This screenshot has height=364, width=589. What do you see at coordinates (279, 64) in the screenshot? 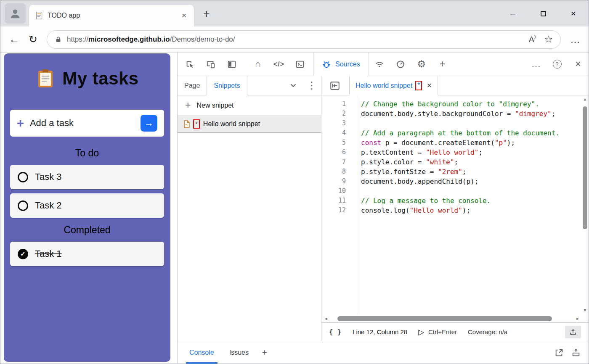
I see `tab-elements: </>` at bounding box center [279, 64].